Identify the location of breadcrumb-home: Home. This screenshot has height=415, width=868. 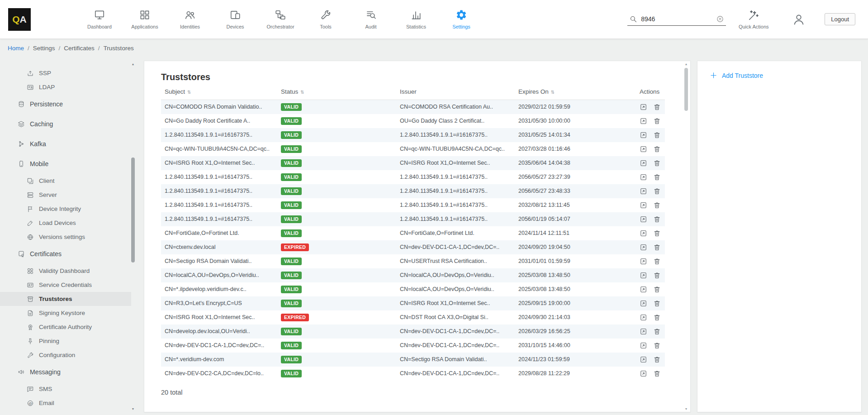
(16, 48).